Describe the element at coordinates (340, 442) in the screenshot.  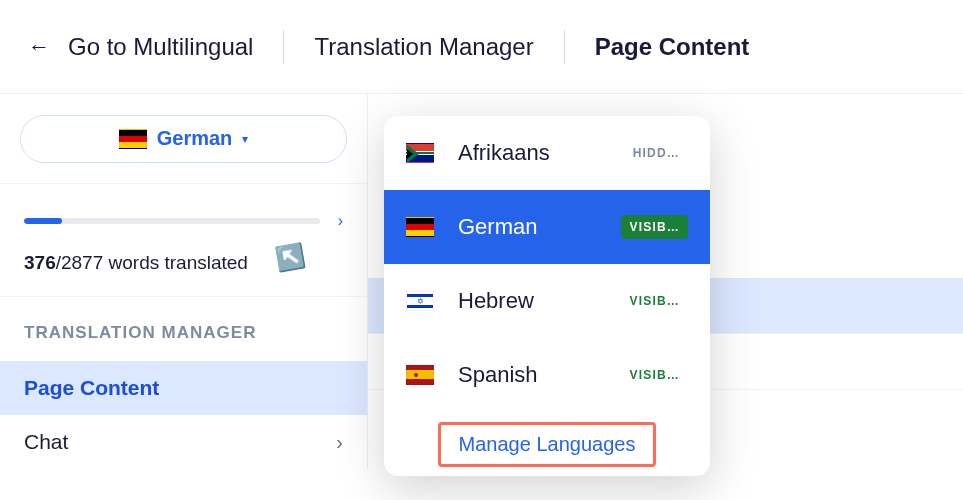
I see `chevron-right-icon: ›` at that location.